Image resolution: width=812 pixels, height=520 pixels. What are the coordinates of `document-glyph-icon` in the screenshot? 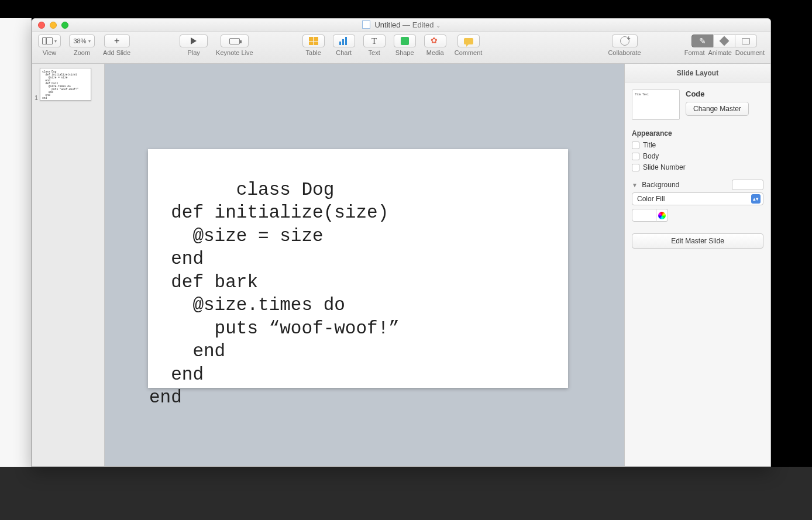 It's located at (366, 25).